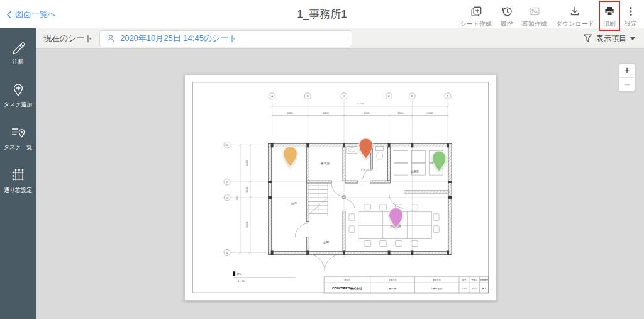 This screenshot has height=319, width=644. I want to click on sheet-create-label: シート作成, so click(475, 24).